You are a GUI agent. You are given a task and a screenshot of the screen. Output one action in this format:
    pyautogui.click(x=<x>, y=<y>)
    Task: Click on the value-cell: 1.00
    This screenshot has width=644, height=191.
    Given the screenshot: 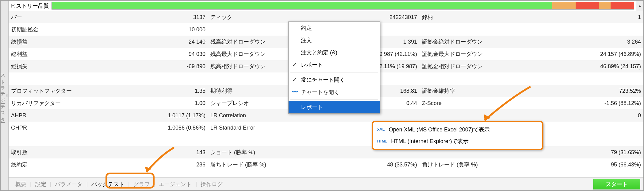 What is the action you would take?
    pyautogui.click(x=154, y=103)
    